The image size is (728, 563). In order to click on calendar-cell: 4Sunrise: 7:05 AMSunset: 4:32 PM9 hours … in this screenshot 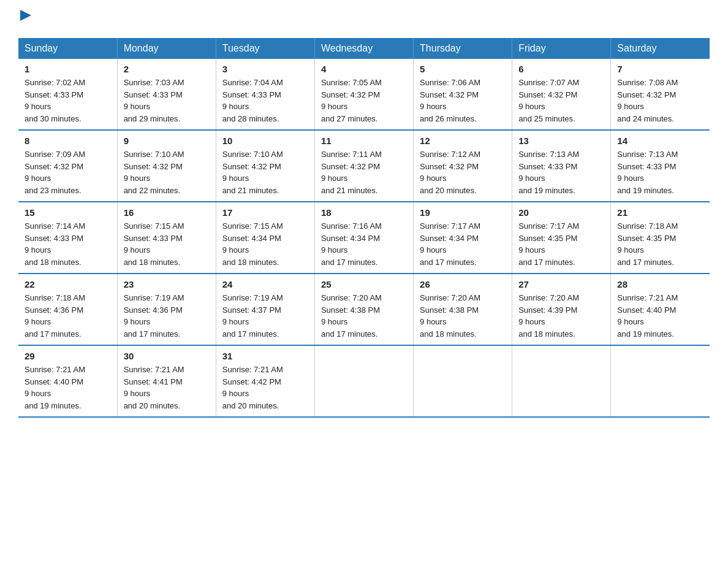, I will do `click(364, 94)`.